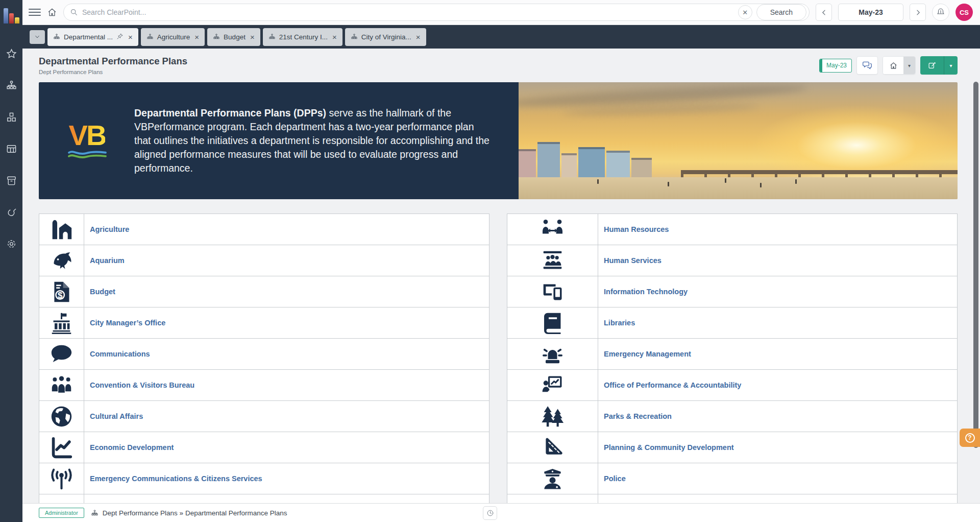  I want to click on department-cell: Libraries, so click(778, 323).